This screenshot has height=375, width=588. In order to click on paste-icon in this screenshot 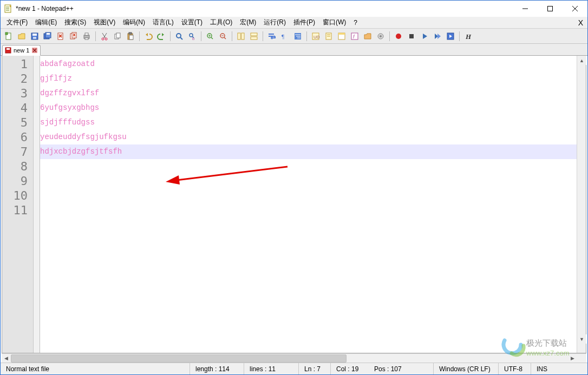, I will do `click(130, 36)`.